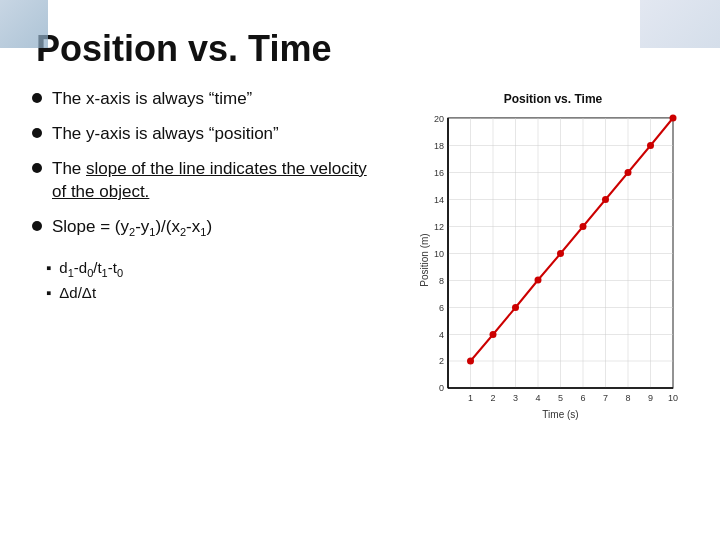  What do you see at coordinates (650, 398) in the screenshot?
I see `svg-text: 9` at bounding box center [650, 398].